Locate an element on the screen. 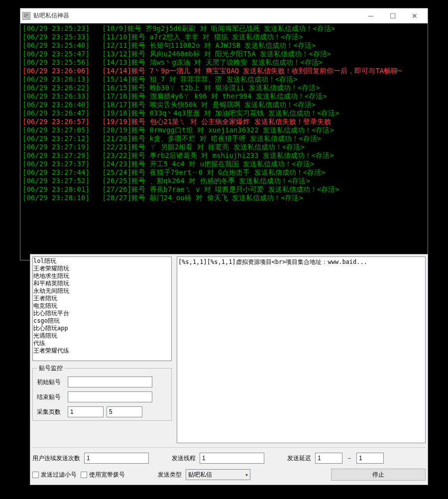 Image resolution: width=448 pixels, height=499 pixels. log-line: [06/29 23:26:13] [15/14]账号 狙_7 对 菲菲菲菲、济 … is located at coordinates (224, 80).